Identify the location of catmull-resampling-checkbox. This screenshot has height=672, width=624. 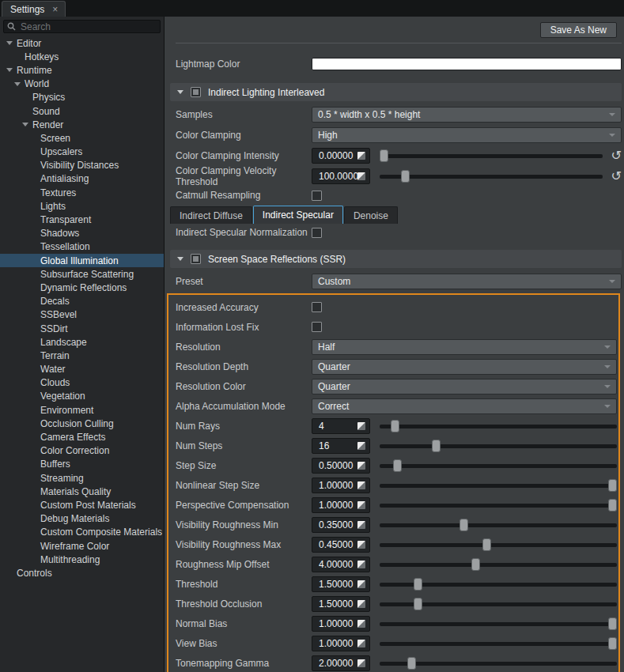
(316, 196).